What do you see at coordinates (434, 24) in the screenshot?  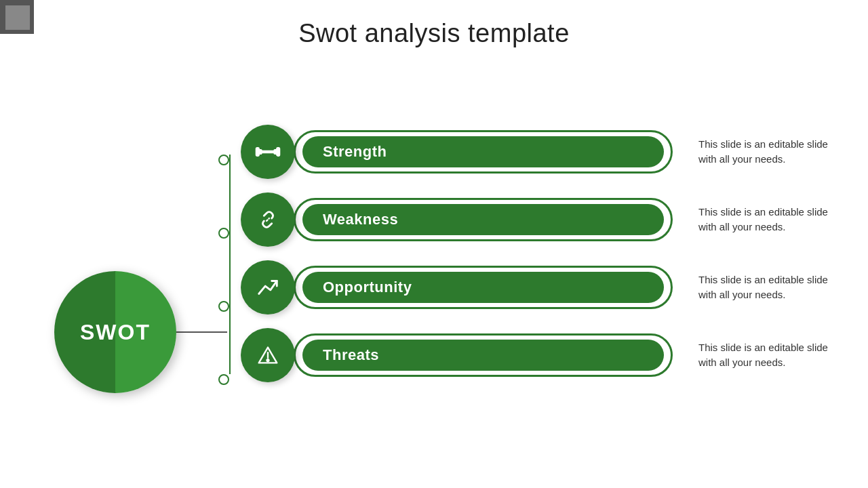 I see `page-title: Swot analysis template` at bounding box center [434, 24].